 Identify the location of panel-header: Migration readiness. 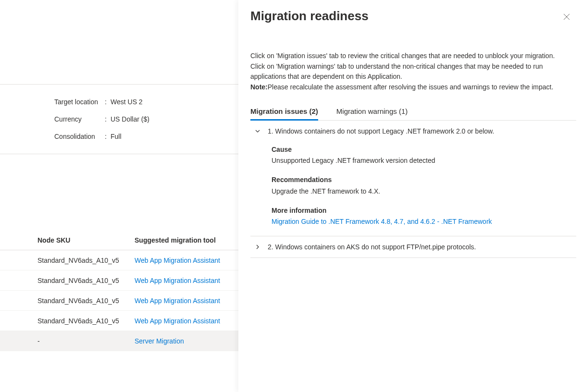
(416, 16).